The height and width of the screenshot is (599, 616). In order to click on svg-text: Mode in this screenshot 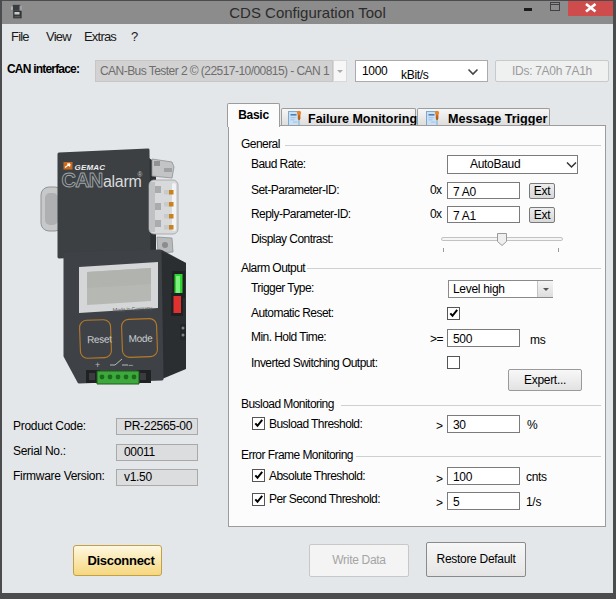, I will do `click(140, 339)`.